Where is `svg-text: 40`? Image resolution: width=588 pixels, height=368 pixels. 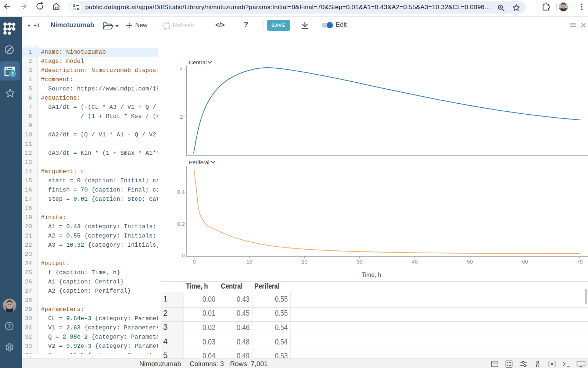
svg-text: 40 is located at coordinates (415, 262).